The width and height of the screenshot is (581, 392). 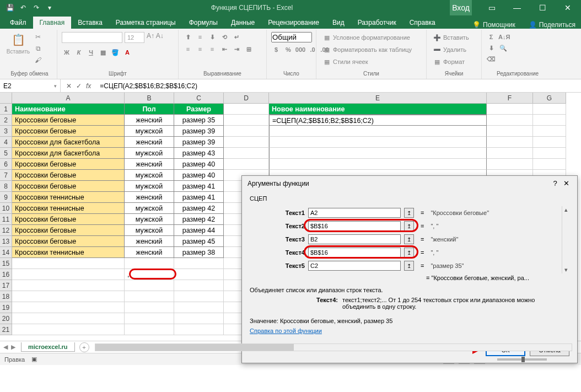 I want to click on tell-me: Помощник, so click(x=499, y=25).